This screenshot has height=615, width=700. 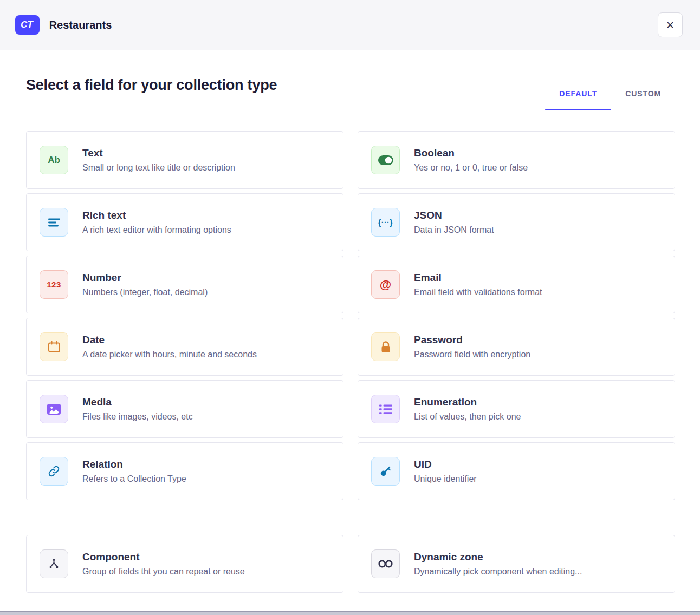 I want to click on field-card-email: @EmailEmail field with validations forma…, so click(x=516, y=285).